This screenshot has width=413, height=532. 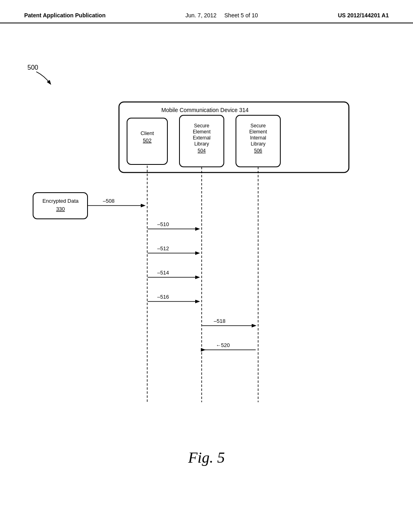 I want to click on se-internal-label-2: Element, so click(x=258, y=132).